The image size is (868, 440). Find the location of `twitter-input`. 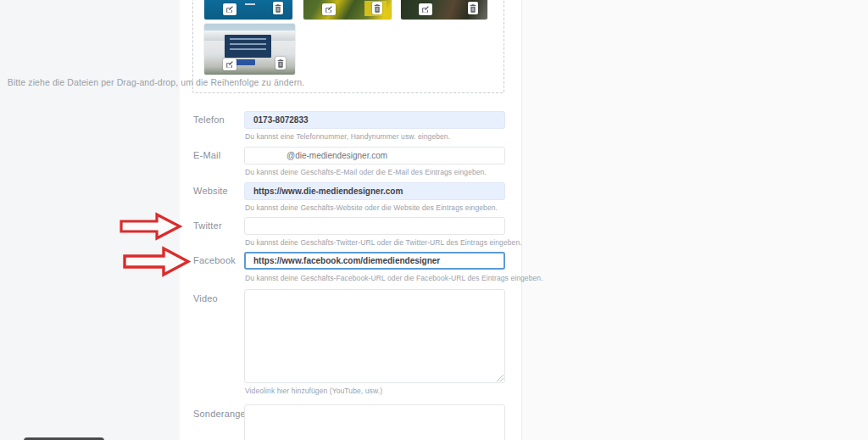

twitter-input is located at coordinates (375, 226).